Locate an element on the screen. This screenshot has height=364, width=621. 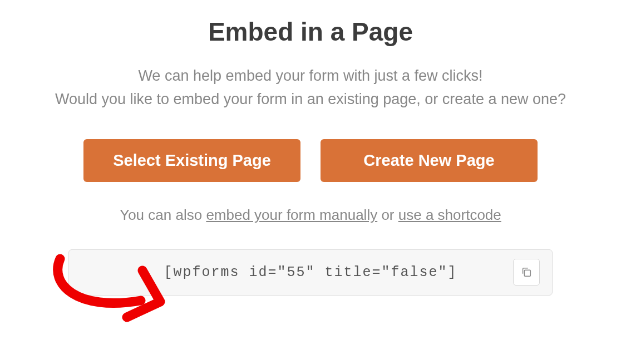
subtitle-line-1: We can help embed your form with just a … is located at coordinates (310, 76).